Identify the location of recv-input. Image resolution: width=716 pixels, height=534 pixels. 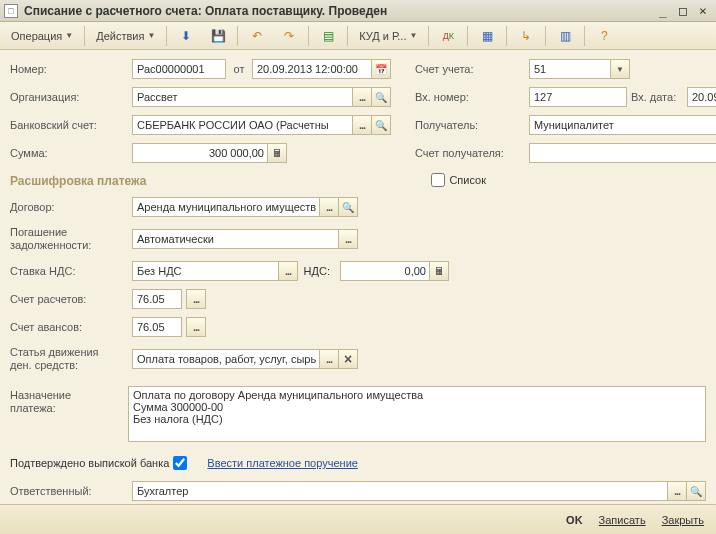
(622, 125).